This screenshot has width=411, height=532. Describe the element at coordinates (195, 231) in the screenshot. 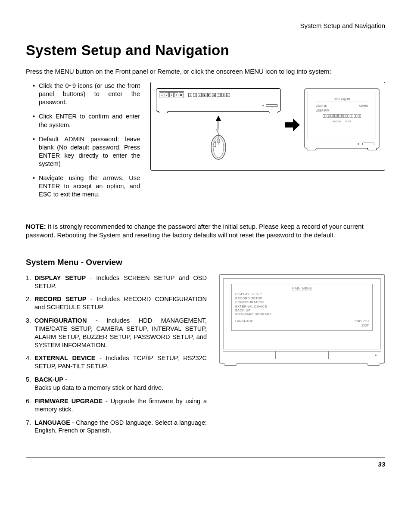

I see `note-text: It is strongly recommended to change the…` at that location.